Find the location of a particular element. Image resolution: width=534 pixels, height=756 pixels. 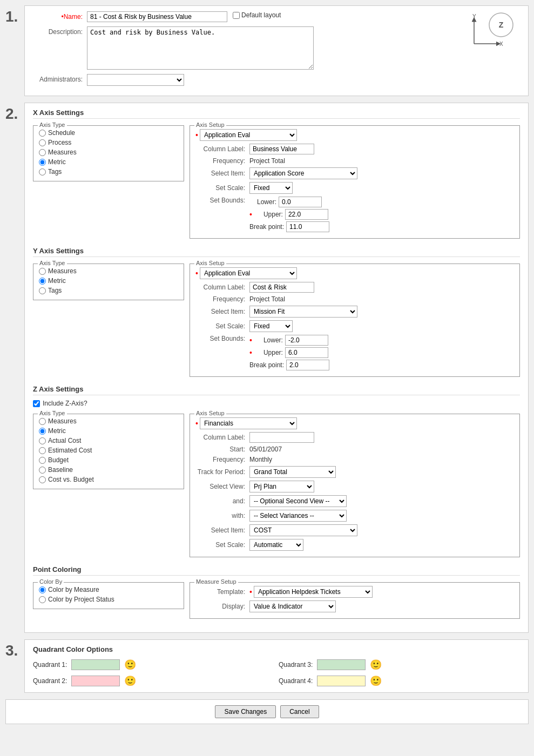

x-column-label-input is located at coordinates (282, 149).